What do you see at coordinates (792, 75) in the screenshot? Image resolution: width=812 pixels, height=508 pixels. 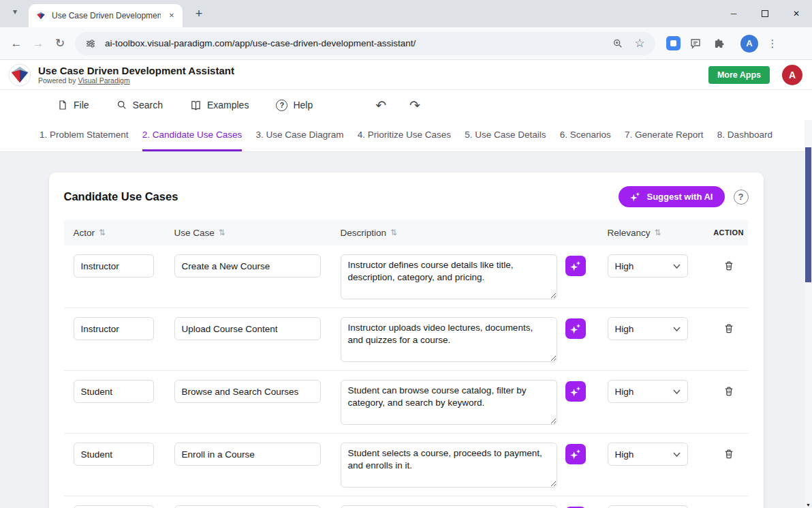 I see `user-avatar: A` at bounding box center [792, 75].